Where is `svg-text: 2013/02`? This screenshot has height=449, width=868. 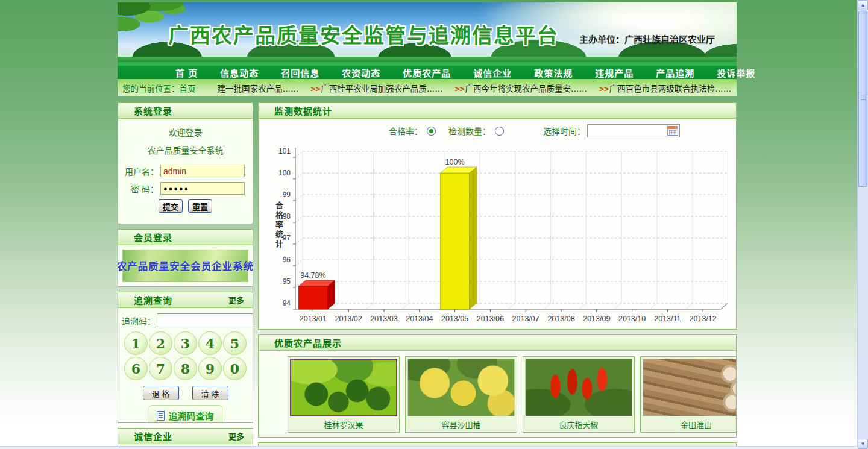
svg-text: 2013/02 is located at coordinates (348, 319).